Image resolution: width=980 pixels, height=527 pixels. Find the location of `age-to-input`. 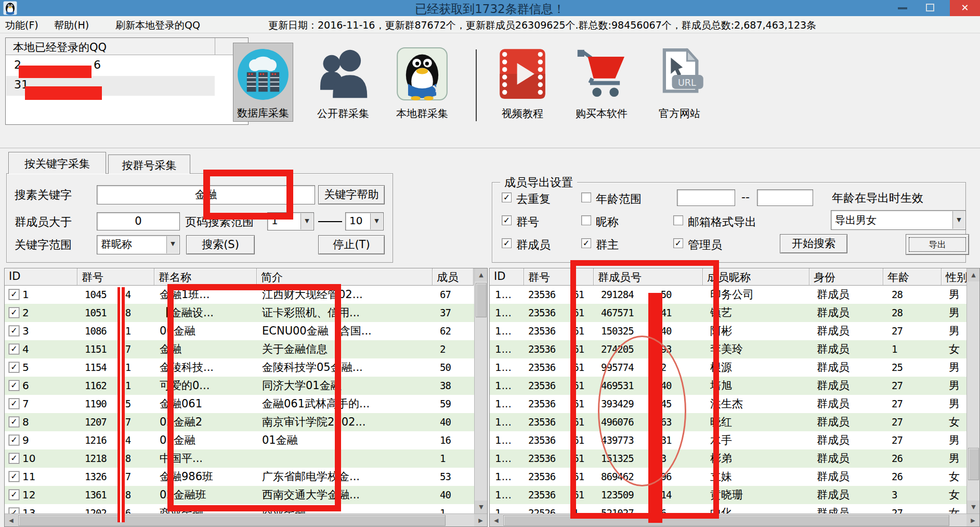

age-to-input is located at coordinates (785, 198).